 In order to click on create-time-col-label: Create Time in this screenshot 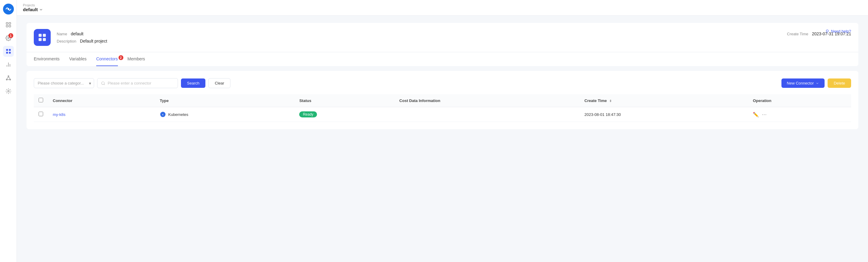, I will do `click(596, 100)`.